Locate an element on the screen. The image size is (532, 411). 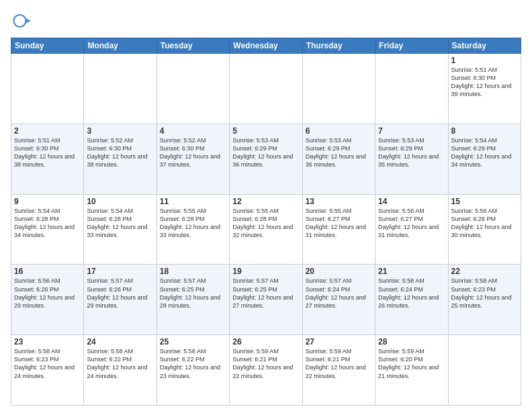
header is located at coordinates (266, 21).